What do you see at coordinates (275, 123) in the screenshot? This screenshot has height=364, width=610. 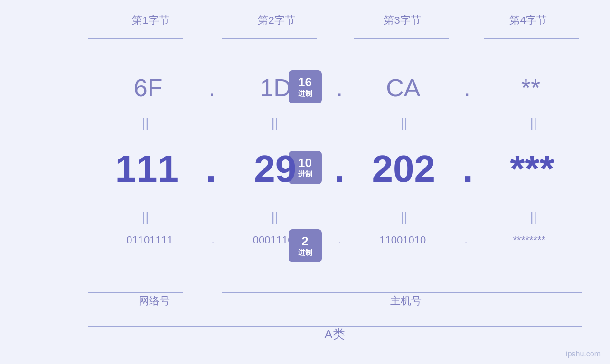 I see `eq-1-b2: ||` at bounding box center [275, 123].